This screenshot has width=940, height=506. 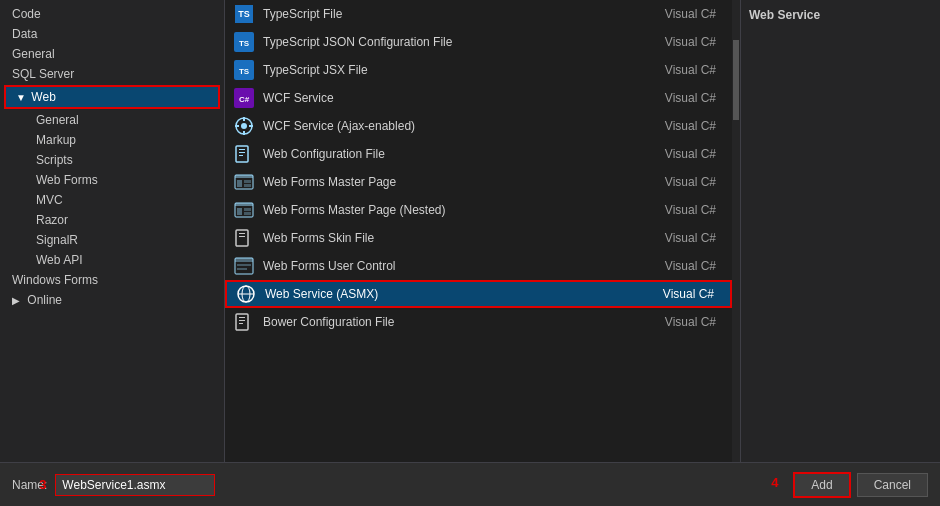 What do you see at coordinates (822, 485) in the screenshot?
I see `add-button: Add` at bounding box center [822, 485].